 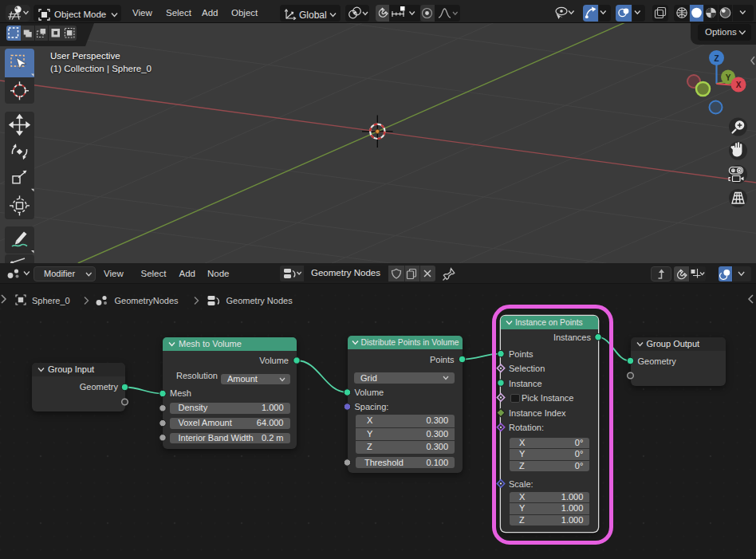 I want to click on svg-text: Y, so click(x=729, y=78).